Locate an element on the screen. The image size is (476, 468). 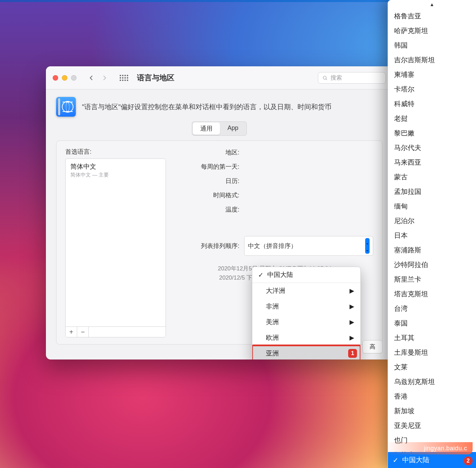
country-option: 塞浦路斯 is located at coordinates (432, 250).